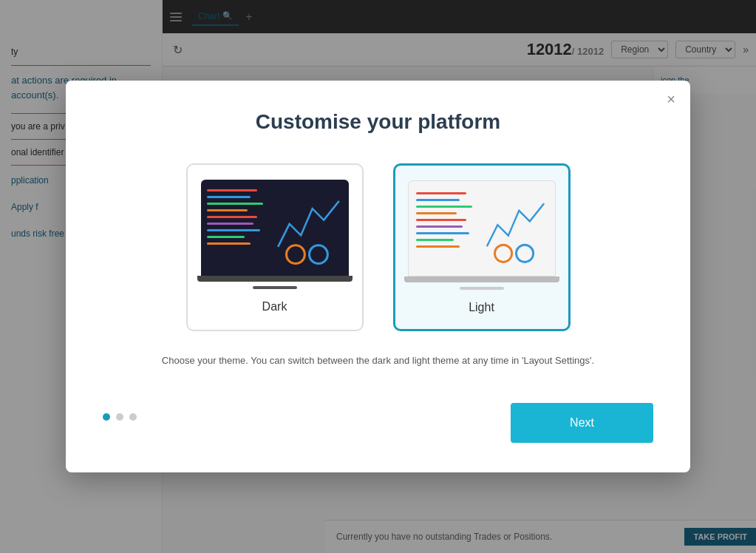 This screenshot has height=553, width=756. I want to click on modal-title: Customise your platform, so click(378, 122).